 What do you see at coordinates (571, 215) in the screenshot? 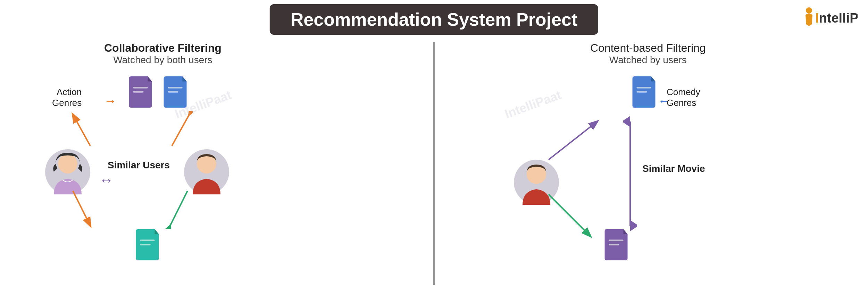
I see `green-arrow-sw-right` at bounding box center [571, 215].